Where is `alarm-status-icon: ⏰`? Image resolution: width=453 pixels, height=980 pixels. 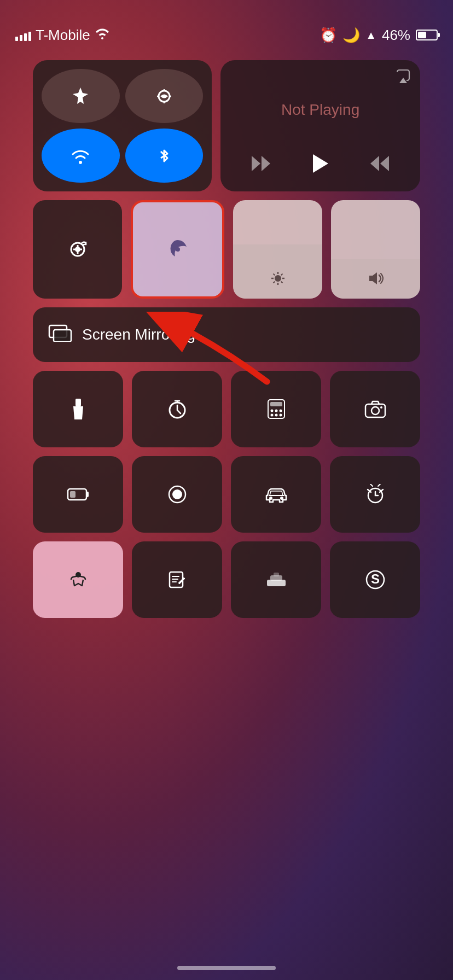 alarm-status-icon: ⏰ is located at coordinates (328, 35).